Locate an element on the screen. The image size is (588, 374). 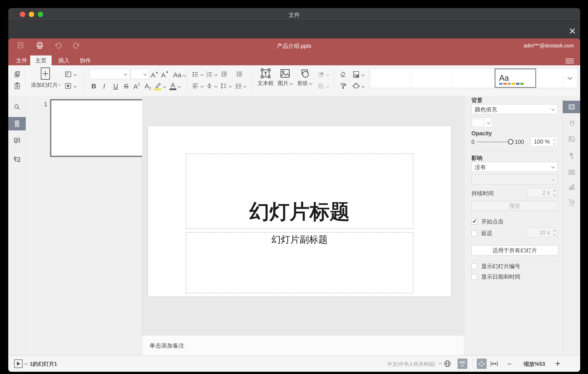
text-box-button: T 文本框 is located at coordinates (266, 77).